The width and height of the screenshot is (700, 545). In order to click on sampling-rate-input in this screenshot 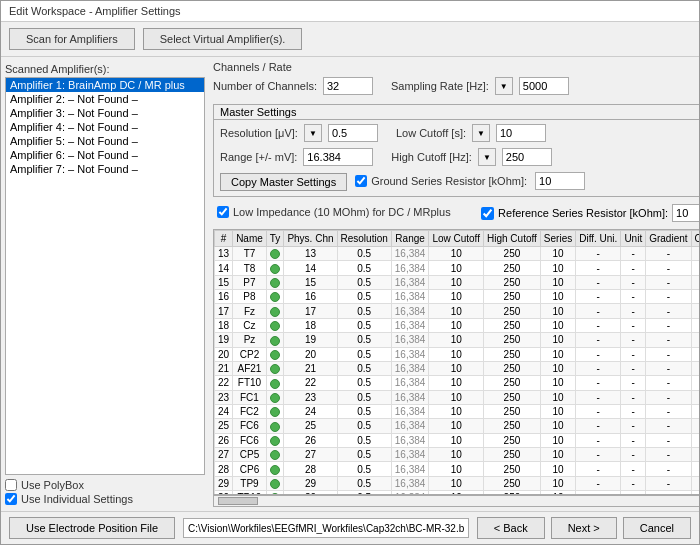, I will do `click(544, 86)`.